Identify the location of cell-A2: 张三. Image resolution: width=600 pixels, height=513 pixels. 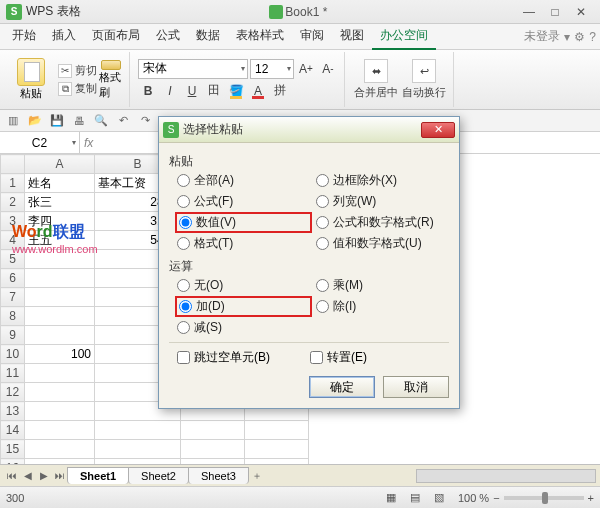
(60, 202).